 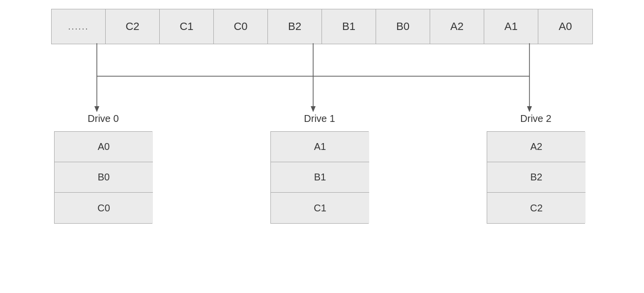 What do you see at coordinates (104, 147) in the screenshot?
I see `drive-0-cell-0: A0` at bounding box center [104, 147].